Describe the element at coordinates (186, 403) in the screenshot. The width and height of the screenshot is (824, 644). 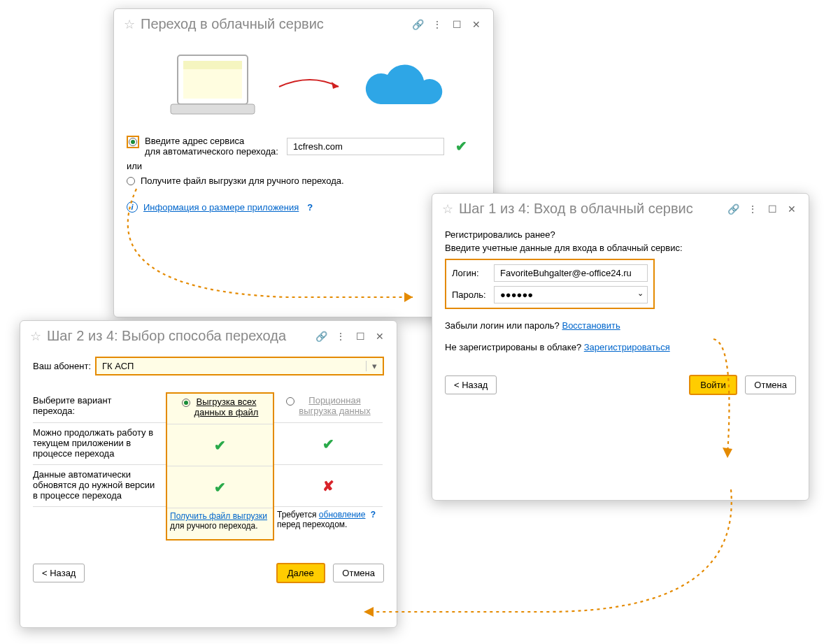
I see `radio-full-export` at that location.